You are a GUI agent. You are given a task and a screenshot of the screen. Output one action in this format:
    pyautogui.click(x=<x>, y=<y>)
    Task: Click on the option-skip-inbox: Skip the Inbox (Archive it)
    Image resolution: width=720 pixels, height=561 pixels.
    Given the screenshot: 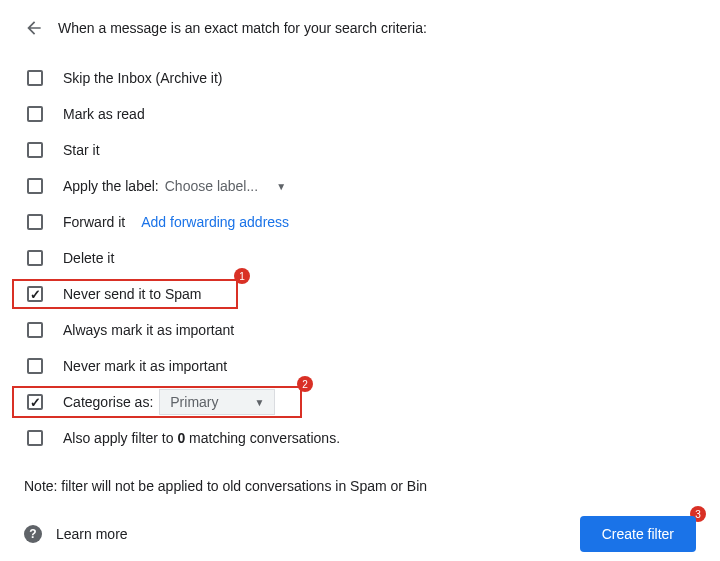 What is the action you would take?
    pyautogui.click(x=360, y=78)
    